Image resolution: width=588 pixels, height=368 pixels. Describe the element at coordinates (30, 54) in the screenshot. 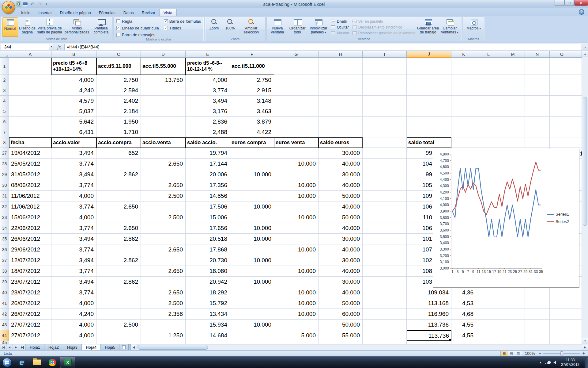

I see `column-header-A: A` at that location.